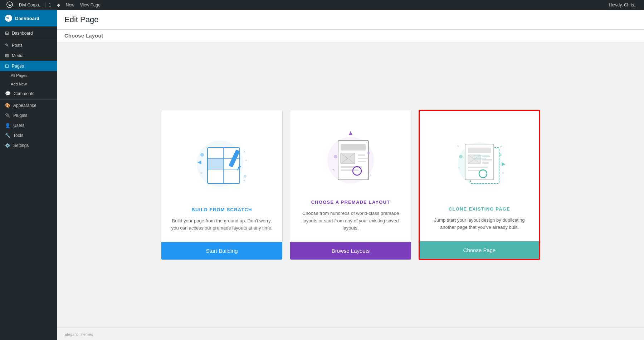 The width and height of the screenshot is (644, 340). I want to click on sidebar-item-settings: ⚙️Settings, so click(29, 146).